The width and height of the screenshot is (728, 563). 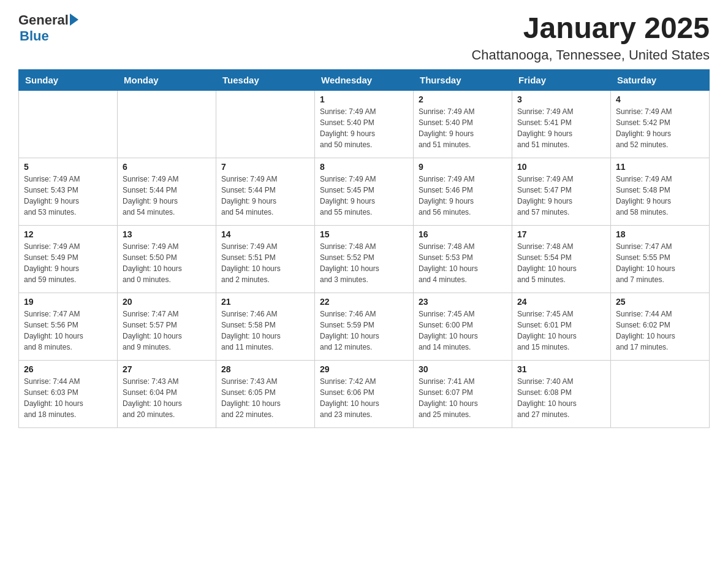 What do you see at coordinates (463, 302) in the screenshot?
I see `day-number: 23` at bounding box center [463, 302].